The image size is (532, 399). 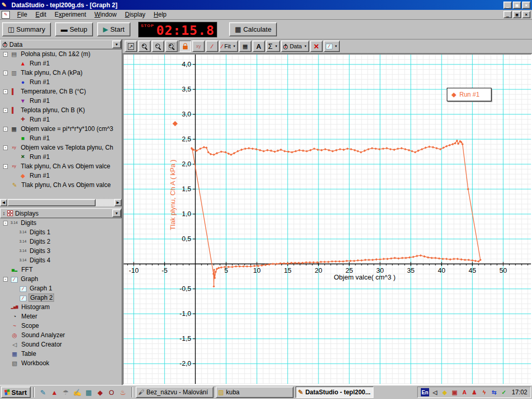 I want to click on volume-icon: ◁, so click(x=435, y=392).